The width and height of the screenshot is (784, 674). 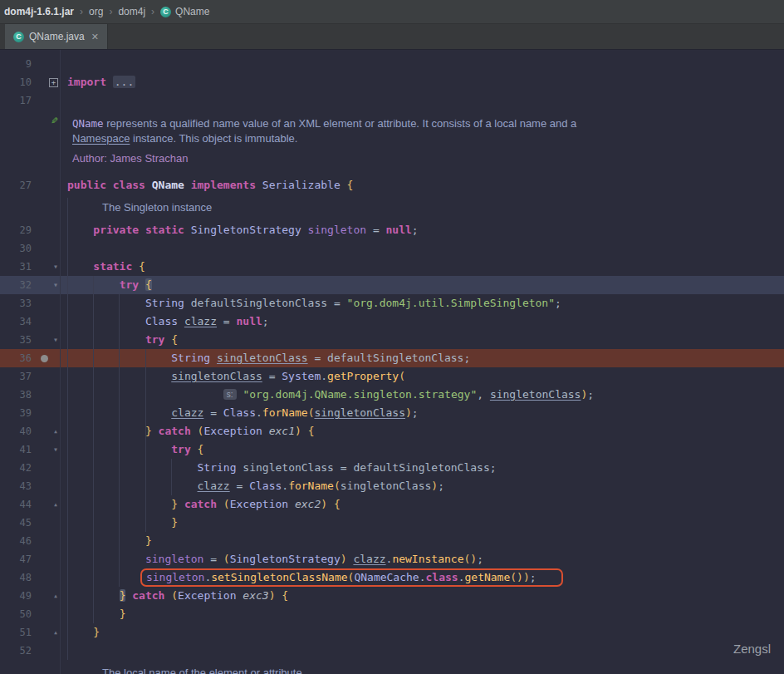 I want to click on line-number-44: 44, so click(x=17, y=504).